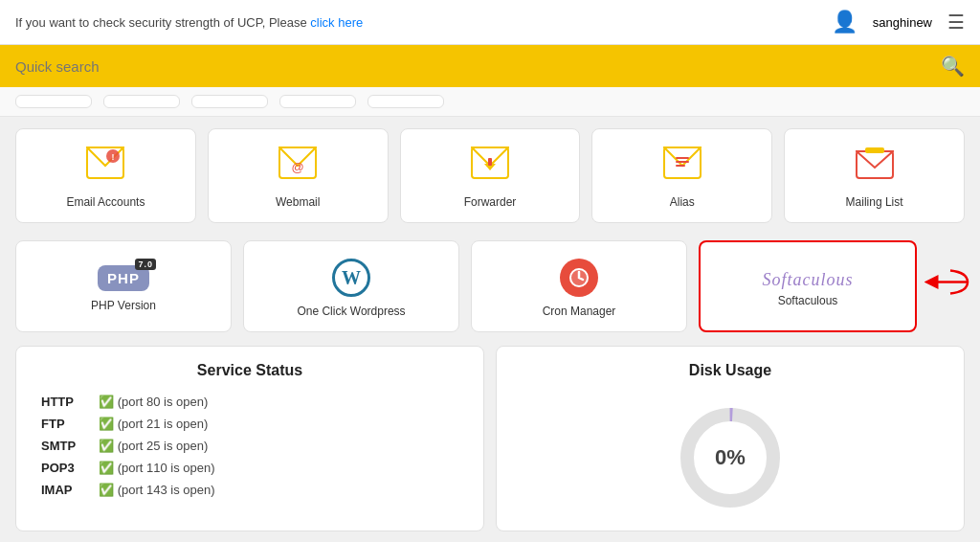  Describe the element at coordinates (490, 167) in the screenshot. I see `forwarder-icon` at that location.